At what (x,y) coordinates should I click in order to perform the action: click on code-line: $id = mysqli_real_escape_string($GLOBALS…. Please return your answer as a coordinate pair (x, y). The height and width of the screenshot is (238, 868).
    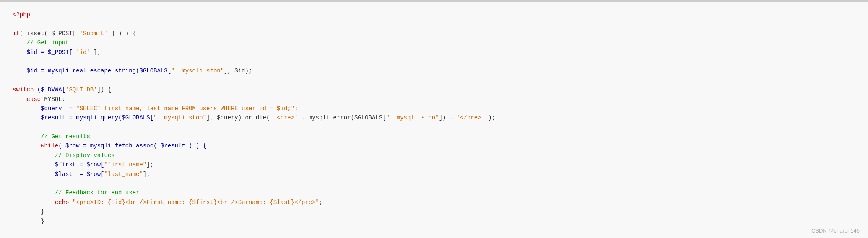
    Looking at the image, I should click on (434, 71).